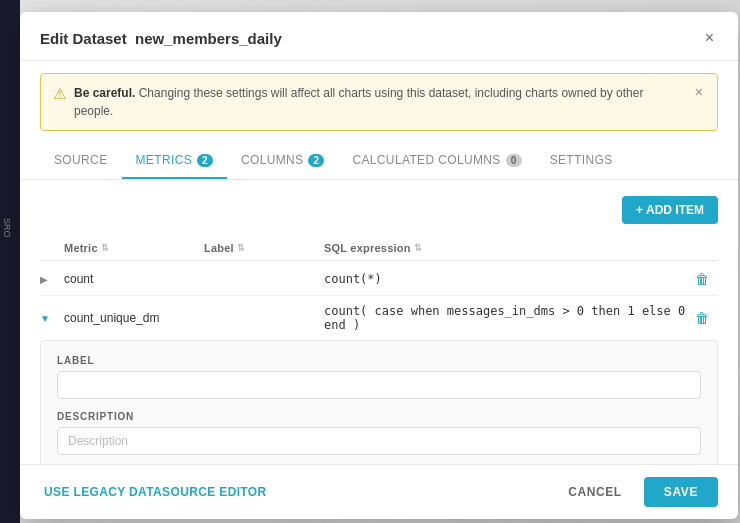 The image size is (740, 523). What do you see at coordinates (81, 161) in the screenshot?
I see `tab-source: SOURCE` at bounding box center [81, 161].